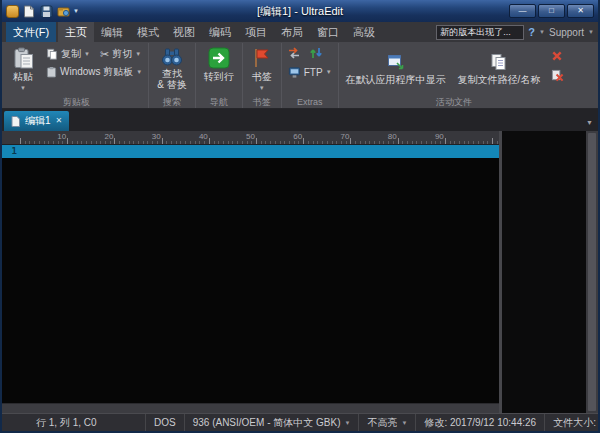 Image resolution: width=600 pixels, height=433 pixels. What do you see at coordinates (294, 53) in the screenshot?
I see `compare-icon` at bounding box center [294, 53].